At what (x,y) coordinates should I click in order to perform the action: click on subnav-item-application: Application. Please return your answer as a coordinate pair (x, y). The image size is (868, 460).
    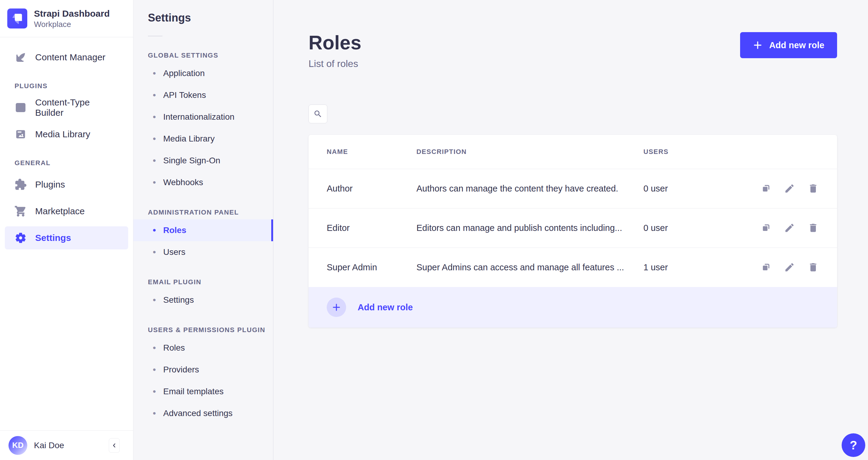
    Looking at the image, I should click on (203, 73).